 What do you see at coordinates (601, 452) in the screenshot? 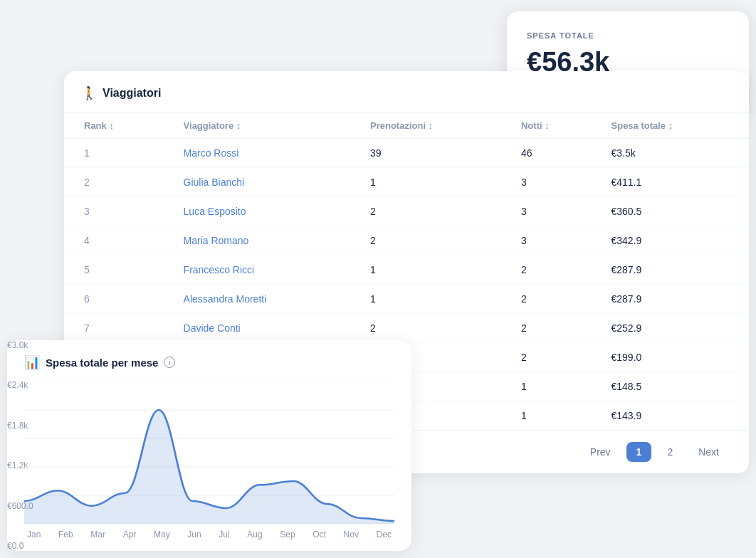
I see `prev-button: Prev` at bounding box center [601, 452].